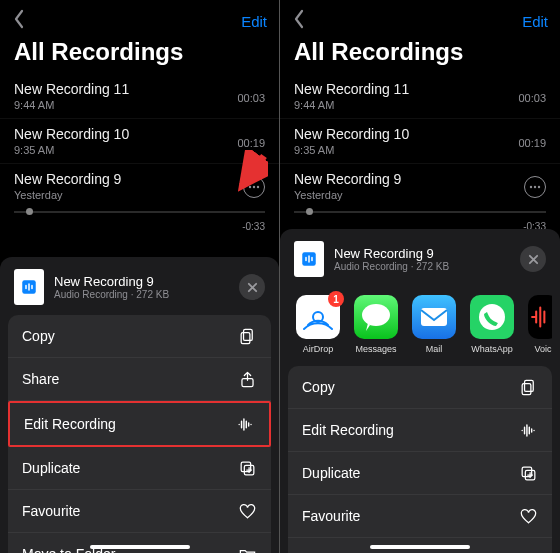 This screenshot has height=560, width=560. I want to click on app-label: Mail, so click(434, 349).